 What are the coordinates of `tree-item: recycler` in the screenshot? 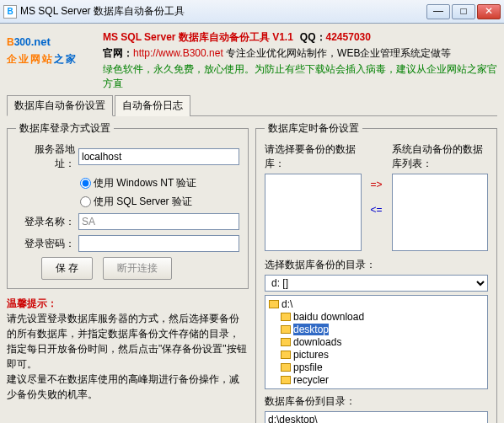 It's located at (383, 379).